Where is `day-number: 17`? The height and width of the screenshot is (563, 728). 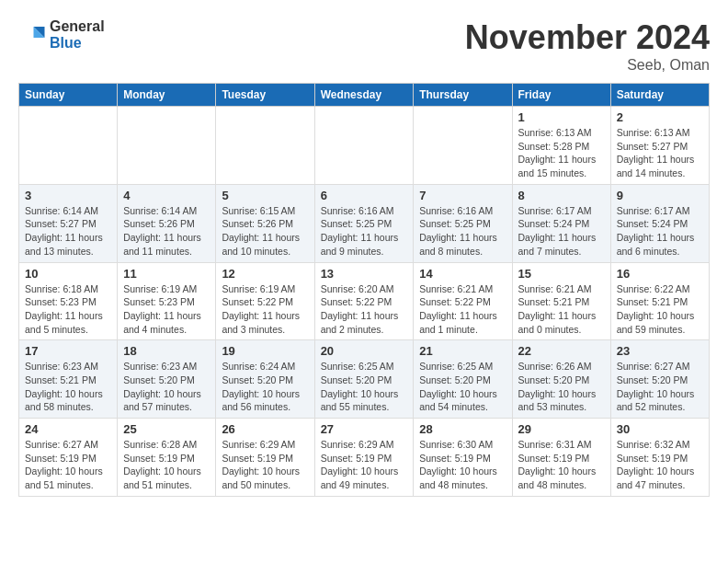
day-number: 17 is located at coordinates (68, 351).